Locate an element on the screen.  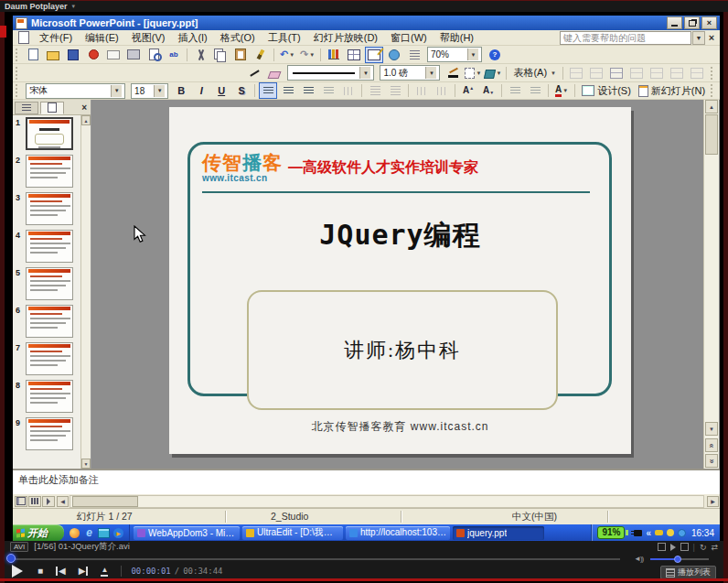
stop-button: ■ is located at coordinates (40, 571).